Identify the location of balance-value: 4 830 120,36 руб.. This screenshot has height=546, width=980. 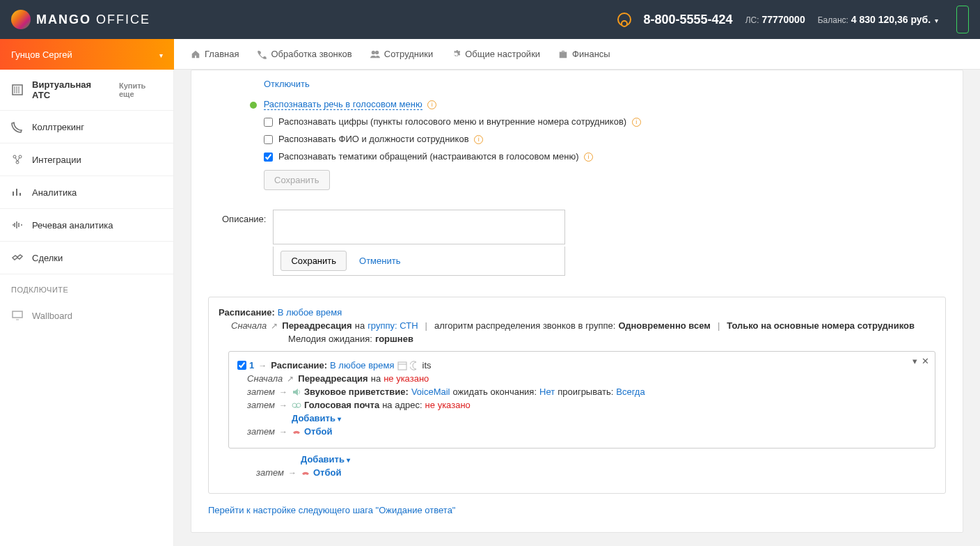
(891, 20).